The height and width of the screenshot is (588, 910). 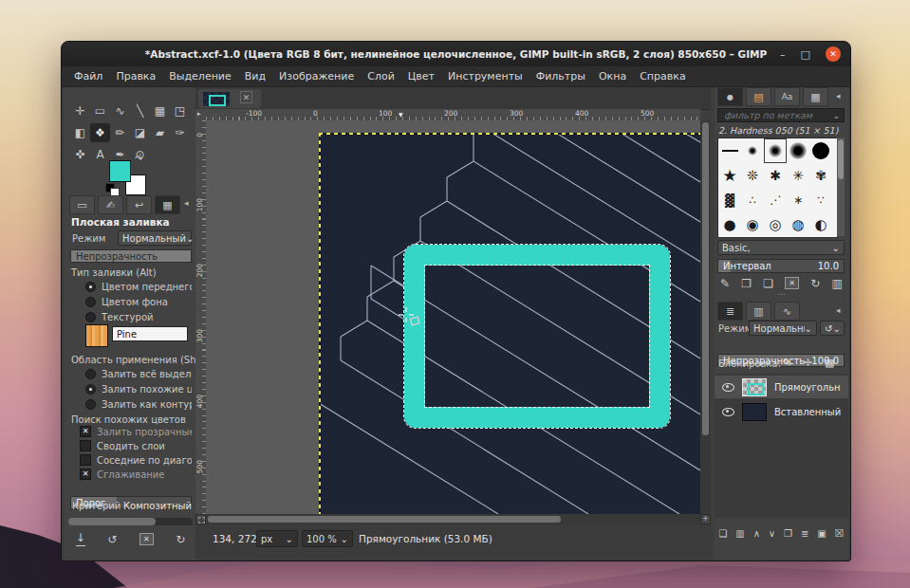 What do you see at coordinates (706, 317) in the screenshot?
I see `vertical-scrollbar` at bounding box center [706, 317].